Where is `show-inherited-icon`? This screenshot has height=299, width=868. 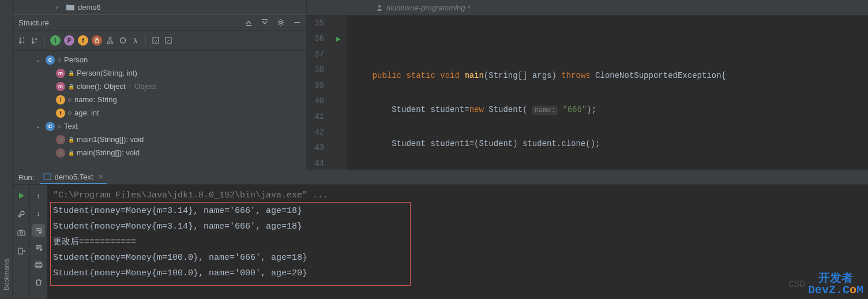
show-inherited-icon is located at coordinates (110, 40).